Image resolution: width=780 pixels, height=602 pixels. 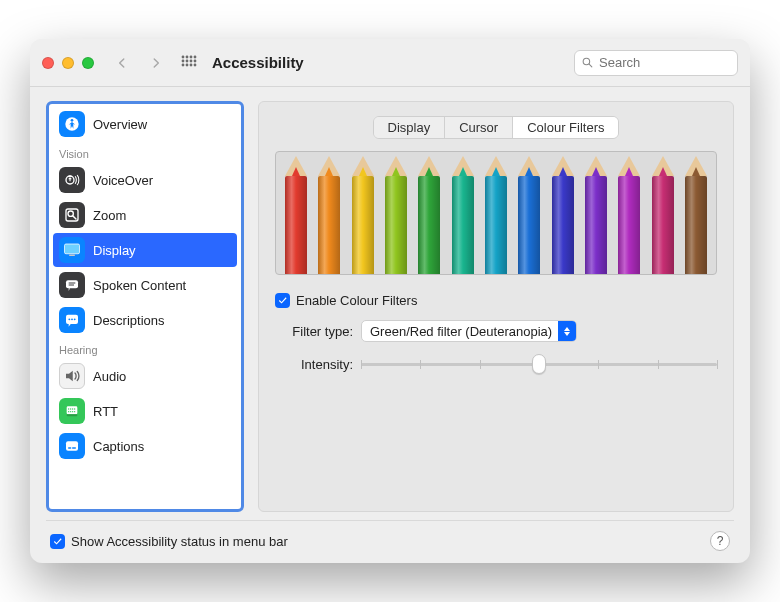 What do you see at coordinates (72, 124) in the screenshot?
I see `overview-icon` at bounding box center [72, 124].